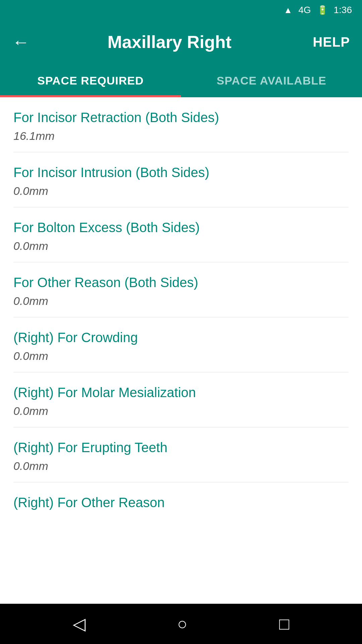  Describe the element at coordinates (181, 235) in the screenshot. I see `list-item: For Bolton Excess (Both Sides) 0.0mm` at that location.